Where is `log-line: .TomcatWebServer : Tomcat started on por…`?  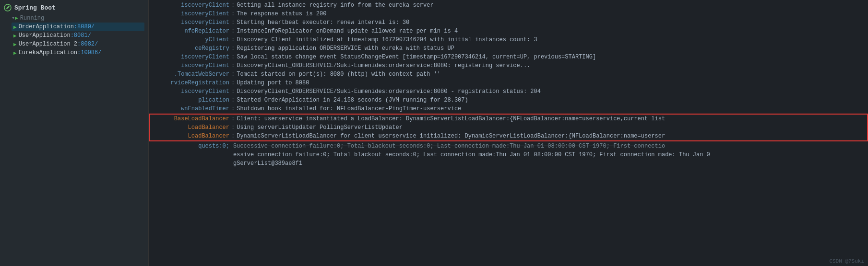
log-line: .TomcatWebServer : Tomcat started on por… is located at coordinates (509, 74).